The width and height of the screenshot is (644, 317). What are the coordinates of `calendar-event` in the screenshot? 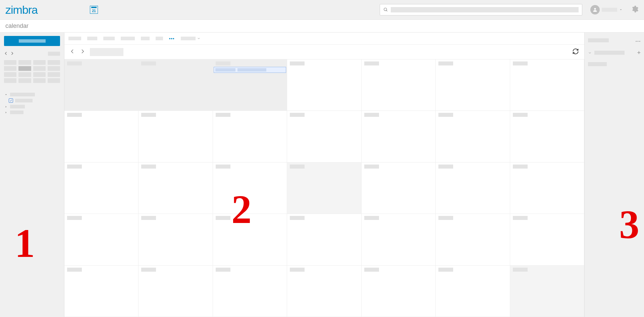 It's located at (250, 70).